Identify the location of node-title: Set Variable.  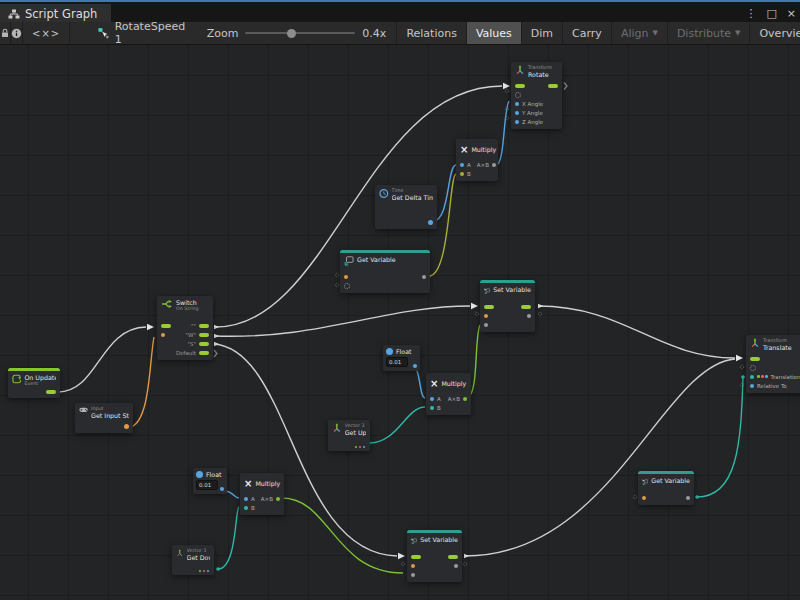
(512, 290).